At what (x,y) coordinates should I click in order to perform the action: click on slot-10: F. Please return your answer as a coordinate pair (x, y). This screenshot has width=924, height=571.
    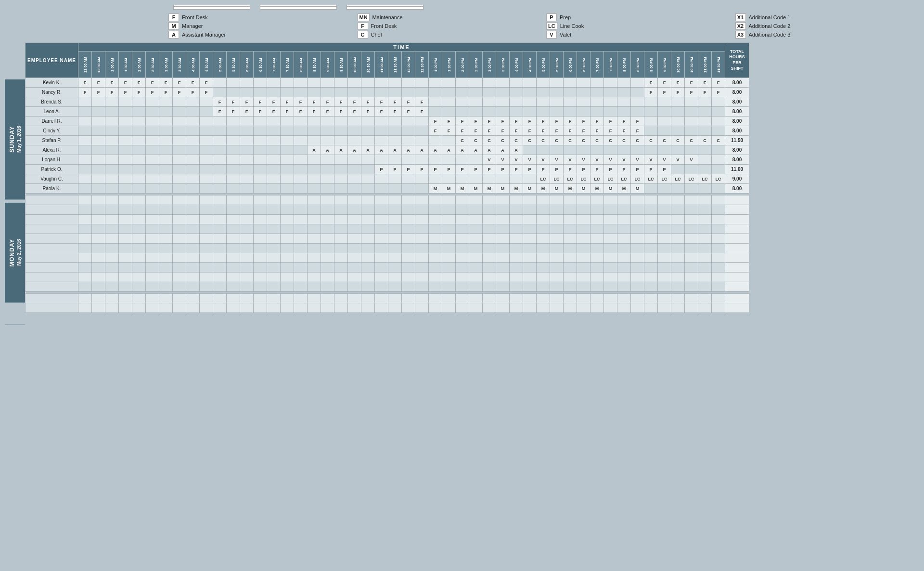
    Looking at the image, I should click on (220, 102).